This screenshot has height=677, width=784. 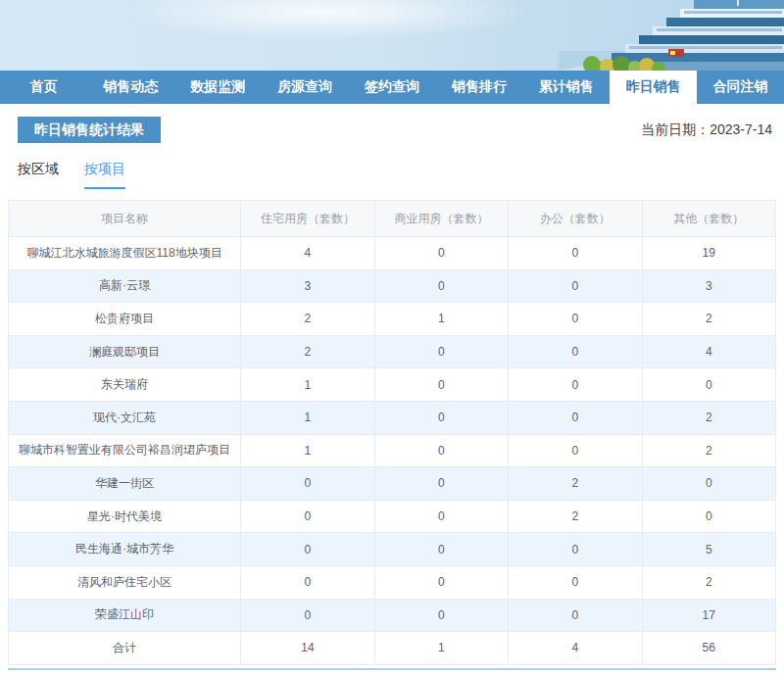 I want to click on table-row: 东关瑞府1000, so click(x=392, y=385).